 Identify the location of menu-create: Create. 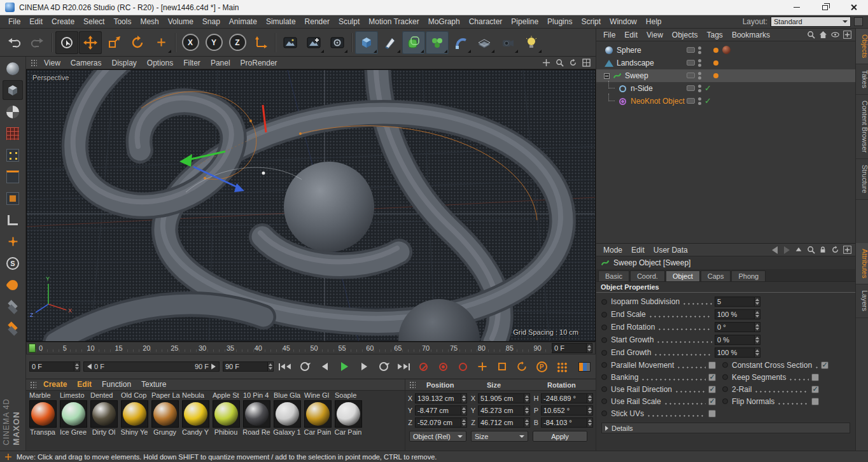
(63, 22).